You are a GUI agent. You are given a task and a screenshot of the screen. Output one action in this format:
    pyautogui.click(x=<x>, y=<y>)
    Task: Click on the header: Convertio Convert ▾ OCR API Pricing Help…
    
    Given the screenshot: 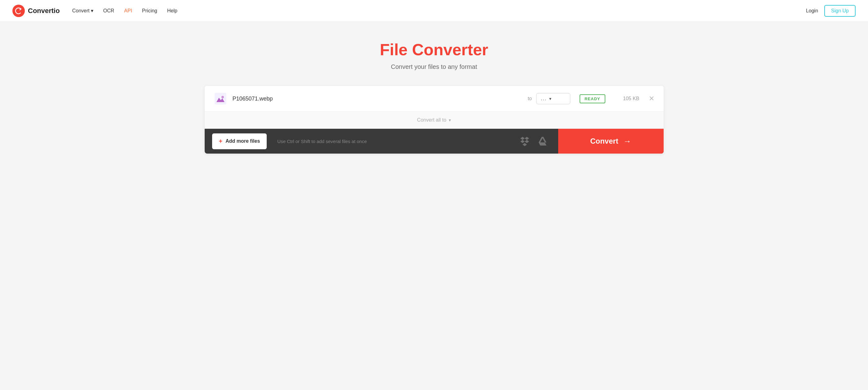 What is the action you would take?
    pyautogui.click(x=434, y=11)
    